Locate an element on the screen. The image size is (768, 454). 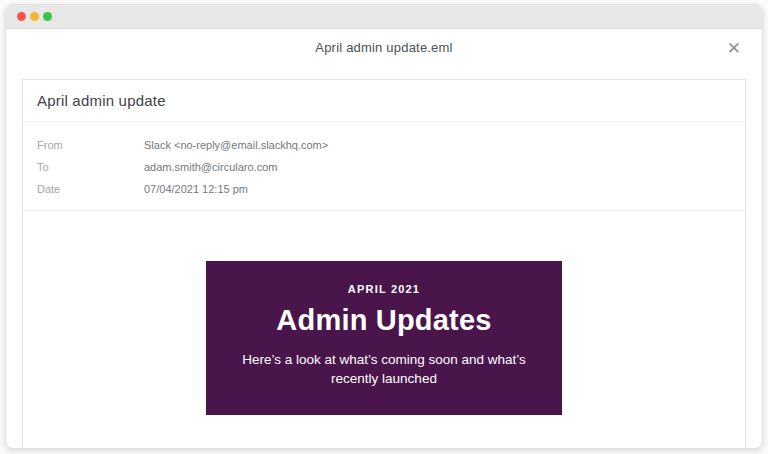
date-value: 07/04/2021 12:15 pm is located at coordinates (196, 189).